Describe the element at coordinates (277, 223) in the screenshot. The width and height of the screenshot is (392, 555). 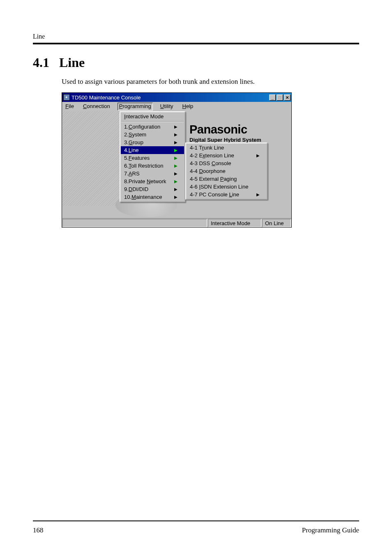
I see `status-pane-connection: On Line` at that location.